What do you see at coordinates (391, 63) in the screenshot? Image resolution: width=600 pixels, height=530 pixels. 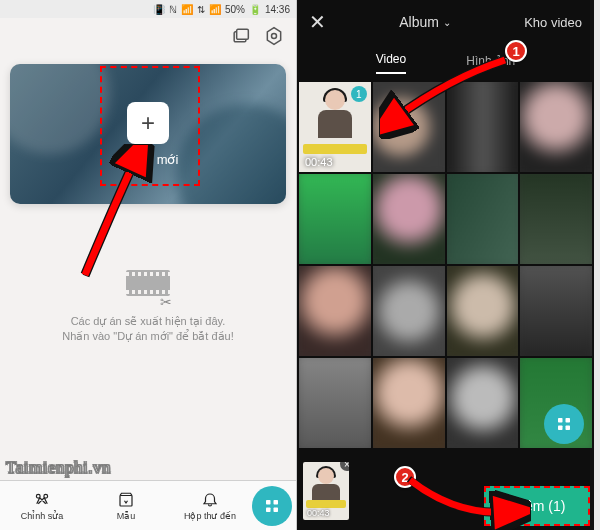 I see `tab-video: Video` at bounding box center [391, 63].